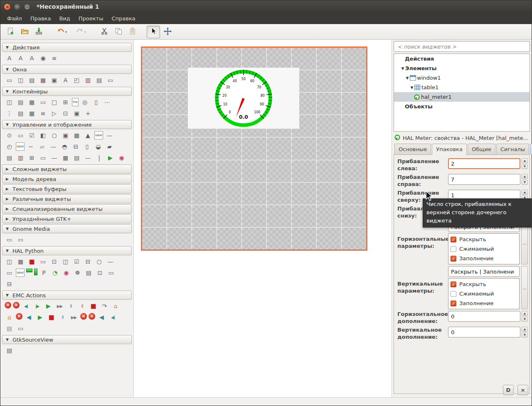  I want to click on palette-widget-icon: ▶▶, so click(74, 317).